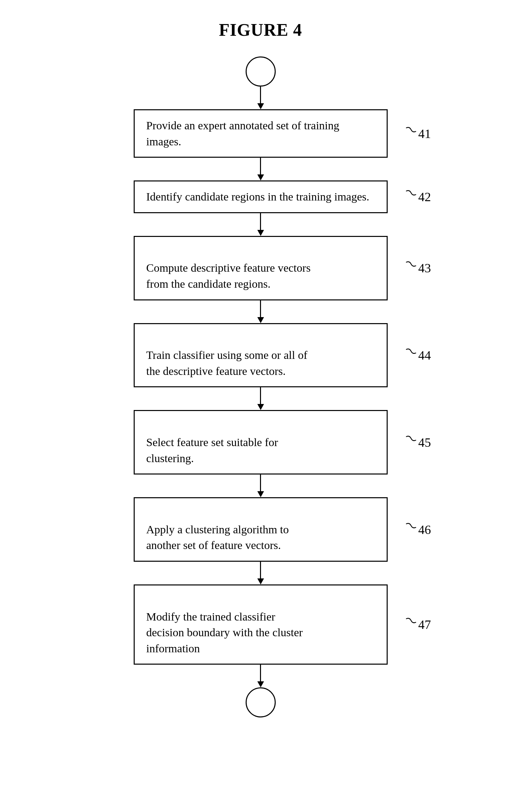  Describe the element at coordinates (260, 355) in the screenshot. I see `box-44-row: Train classifier using some or all of th…` at that location.